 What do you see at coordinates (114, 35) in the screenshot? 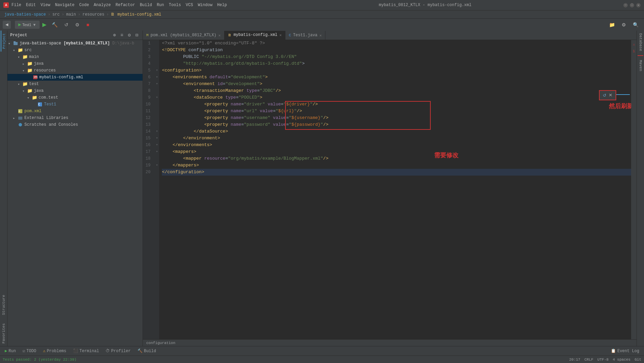
I see `sidebar-new-icon: ⊕` at bounding box center [114, 35].